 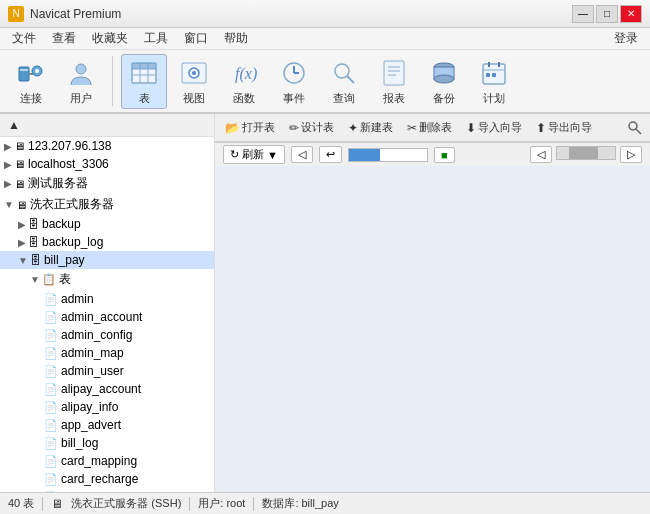 What do you see at coordinates (16, 14) in the screenshot?
I see `app-icon: N` at bounding box center [16, 14].